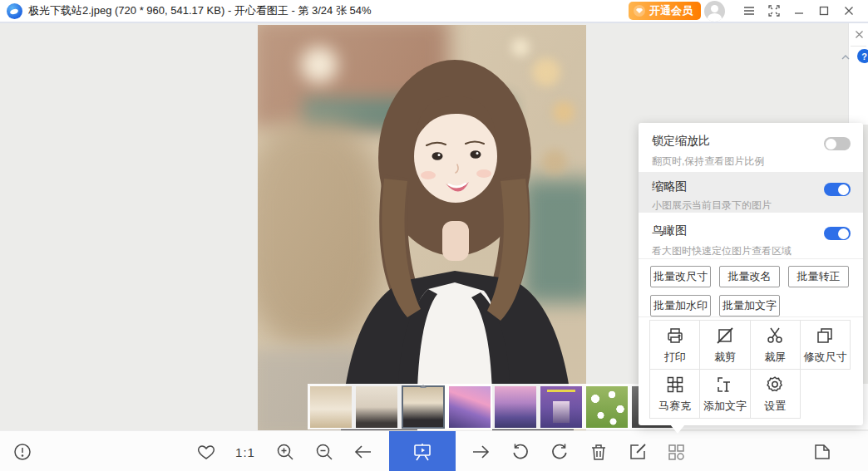  Describe the element at coordinates (775, 345) in the screenshot. I see `screenshot-tool: 裁屏` at that location.